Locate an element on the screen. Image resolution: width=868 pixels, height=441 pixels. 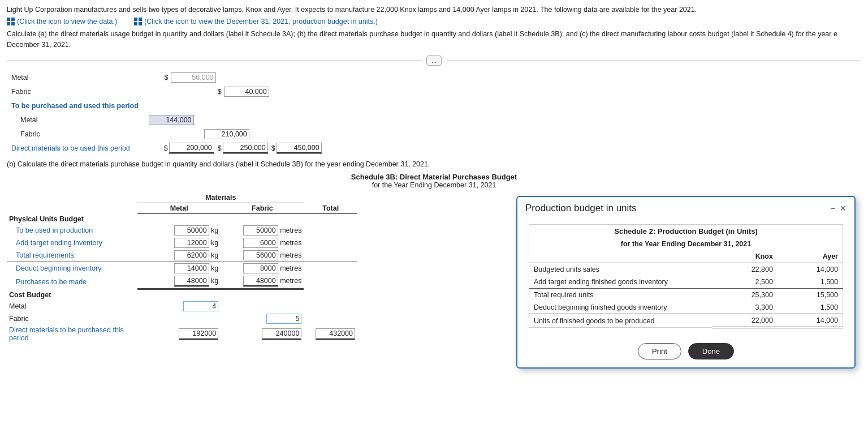
icon-links: (Click the icon to view the data.) (Clic… is located at coordinates (434, 22).